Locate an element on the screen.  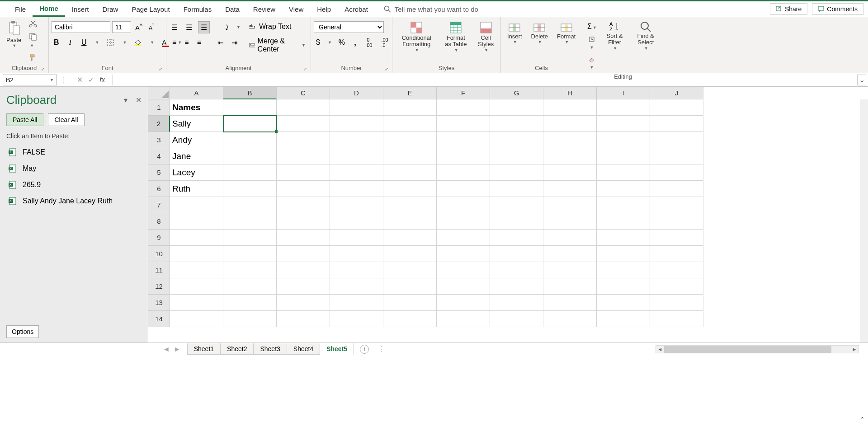
cell-D4 is located at coordinates (357, 156).